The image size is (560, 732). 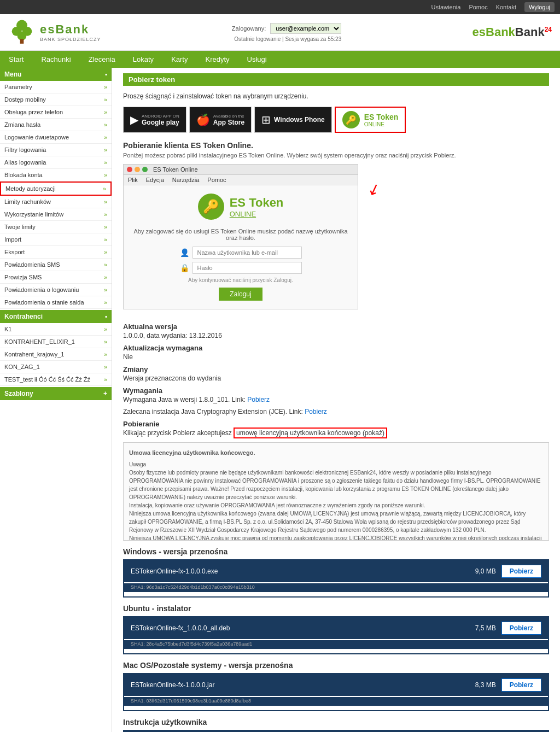 I want to click on nav-lokaty: Lokaty, so click(x=143, y=59).